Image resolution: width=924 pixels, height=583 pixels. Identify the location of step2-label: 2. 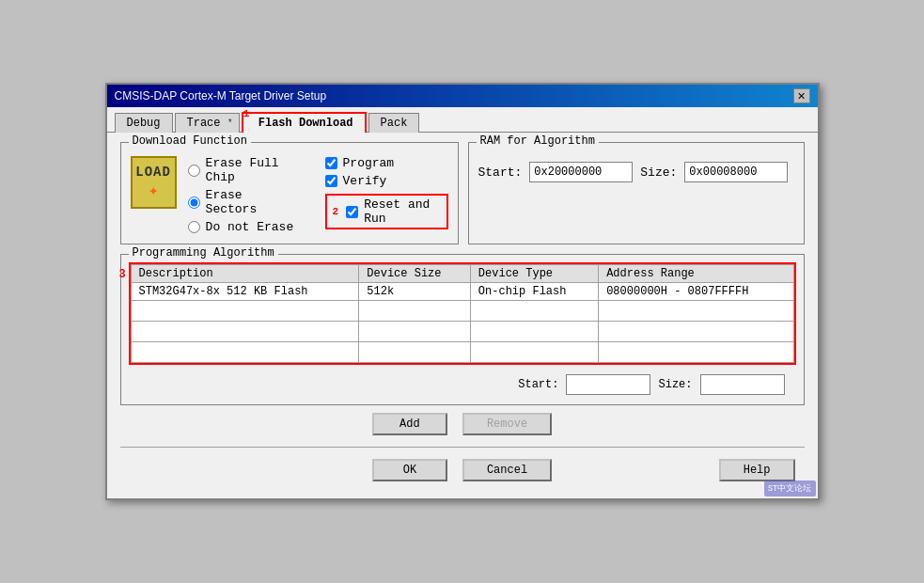
(337, 212).